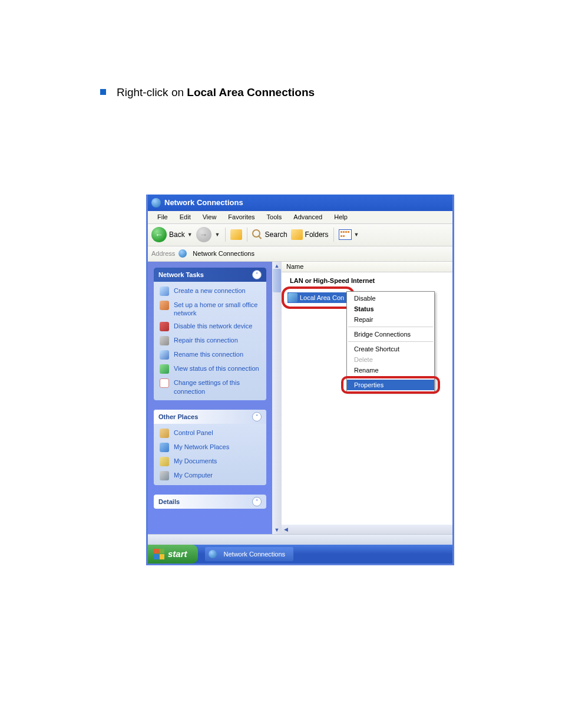 This screenshot has width=562, height=728. What do you see at coordinates (185, 217) in the screenshot?
I see `menu-edit: Edit` at bounding box center [185, 217].